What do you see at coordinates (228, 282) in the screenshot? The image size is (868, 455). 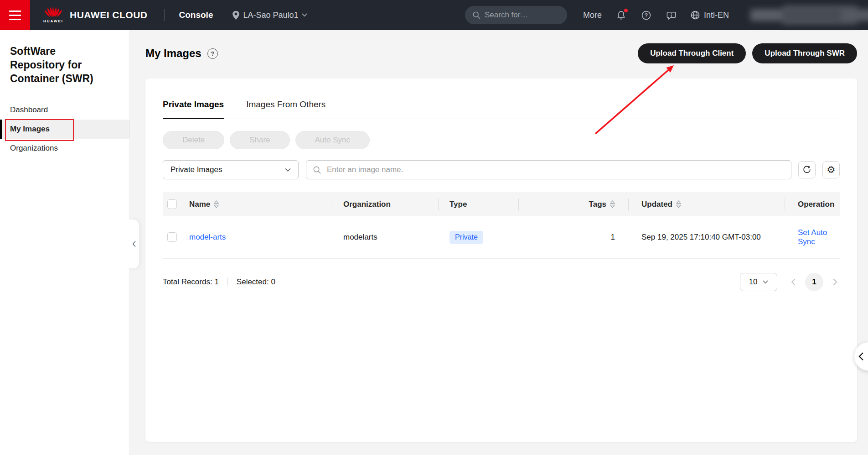 I see `footer-divider` at bounding box center [228, 282].